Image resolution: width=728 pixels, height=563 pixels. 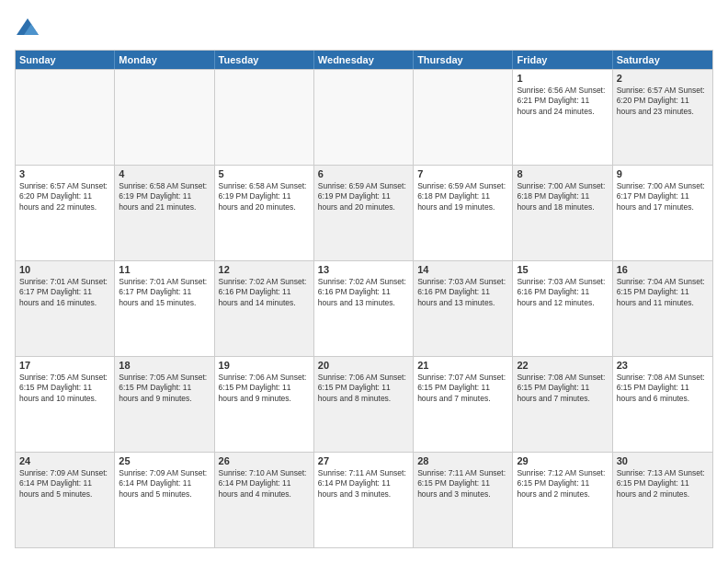 What do you see at coordinates (65, 500) in the screenshot?
I see `cal-cell-24: 24Sunrise: 7:09 AM Sunset: 6:14 PM Dayli…` at bounding box center [65, 500].